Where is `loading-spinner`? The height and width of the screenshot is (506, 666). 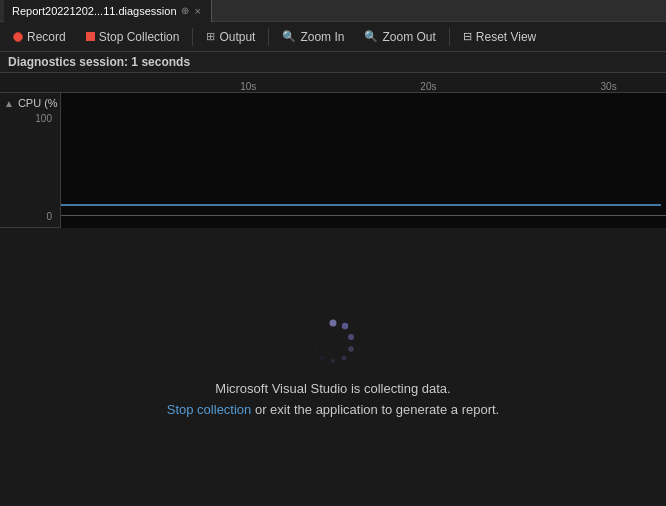
loading-spinner is located at coordinates (333, 341).